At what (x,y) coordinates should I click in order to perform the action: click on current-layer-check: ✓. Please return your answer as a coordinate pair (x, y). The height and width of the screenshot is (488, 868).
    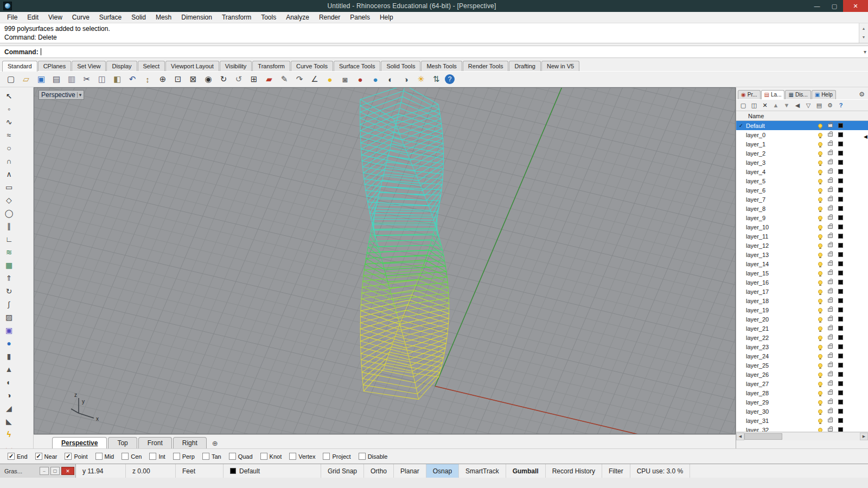
    Looking at the image, I should click on (741, 126).